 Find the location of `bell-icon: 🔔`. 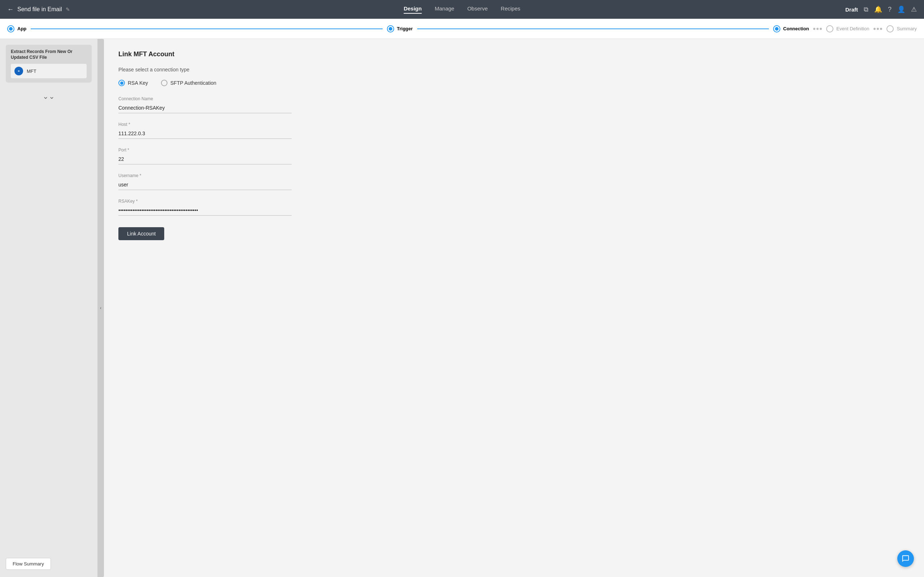

bell-icon: 🔔 is located at coordinates (878, 9).